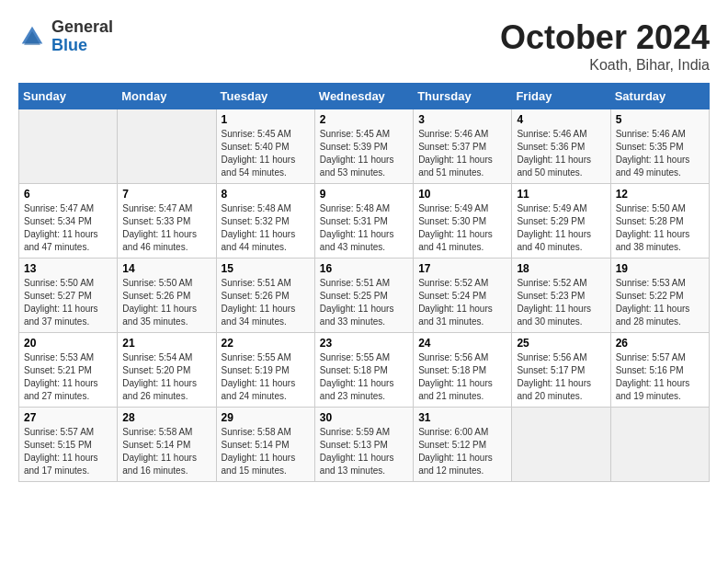 The width and height of the screenshot is (728, 563). What do you see at coordinates (660, 194) in the screenshot?
I see `day-number: 12` at bounding box center [660, 194].